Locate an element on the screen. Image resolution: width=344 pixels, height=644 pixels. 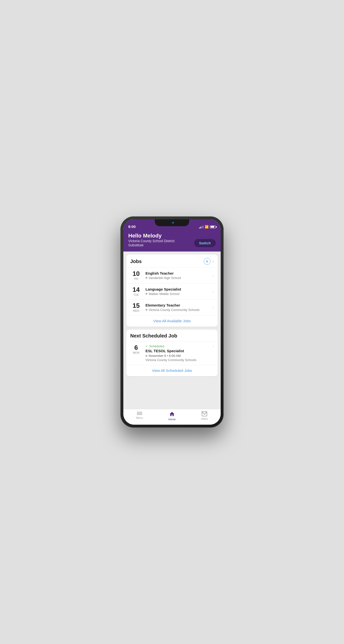
menu-icon is located at coordinates (140, 414).